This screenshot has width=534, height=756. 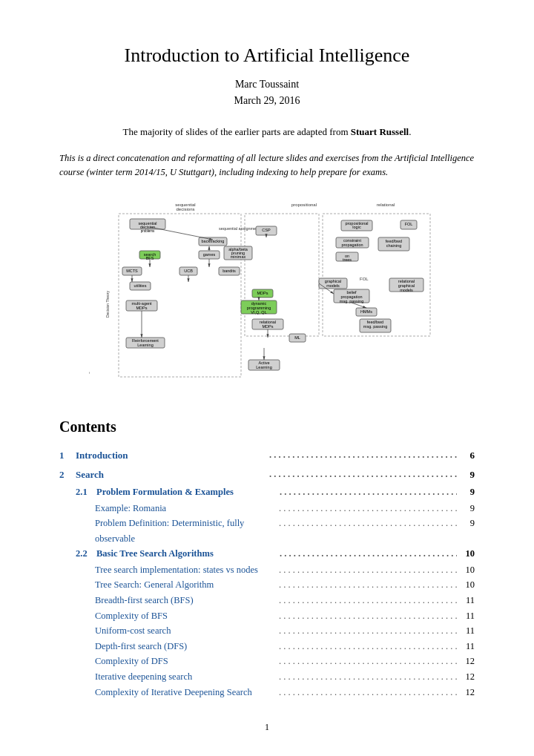 I want to click on contents-heading: Contents, so click(x=267, y=427).